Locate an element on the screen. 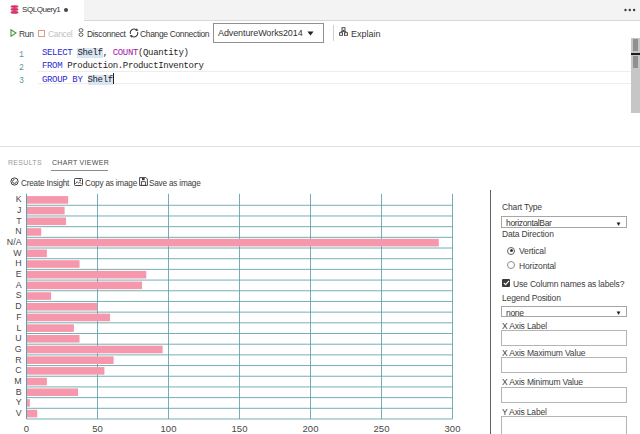 The image size is (640, 434). svg-text: N/A is located at coordinates (14, 242).